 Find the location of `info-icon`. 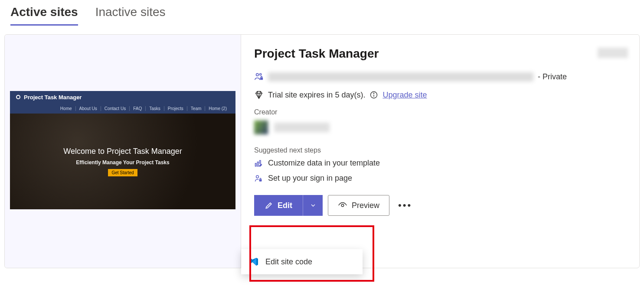

info-icon is located at coordinates (374, 95).